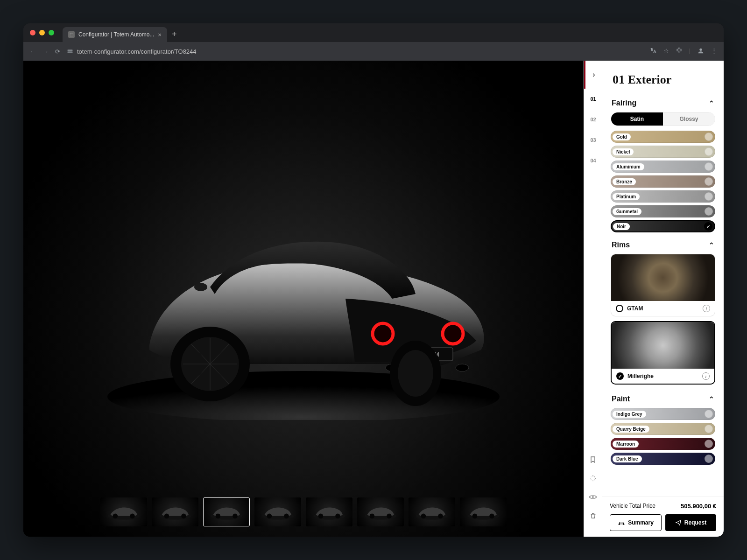 The height and width of the screenshot is (560, 747). Describe the element at coordinates (593, 140) in the screenshot. I see `step-03: 03` at that location.